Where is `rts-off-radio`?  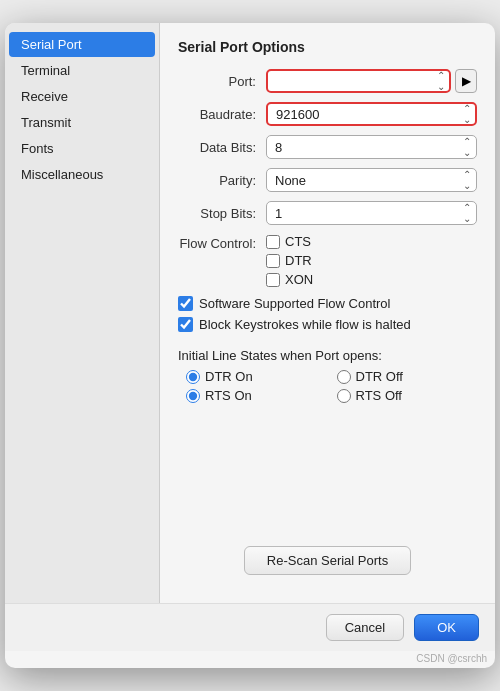
rts-off-radio is located at coordinates (344, 396).